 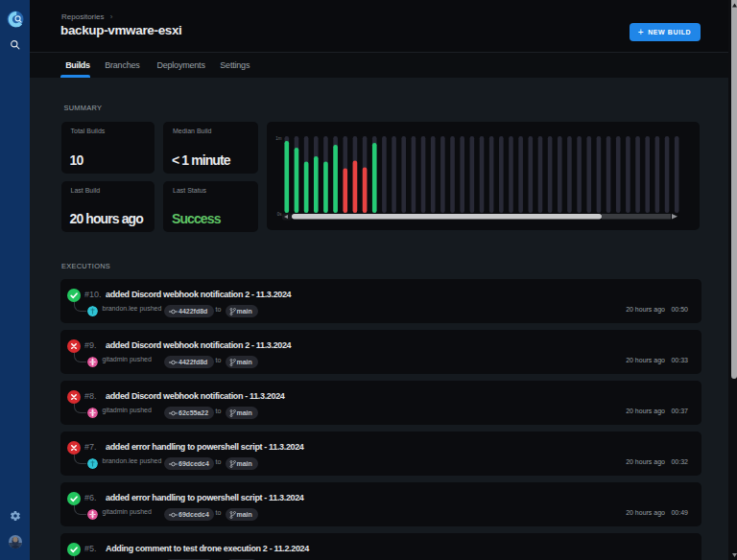 I want to click on svg-text: 1m, so click(x=278, y=138).